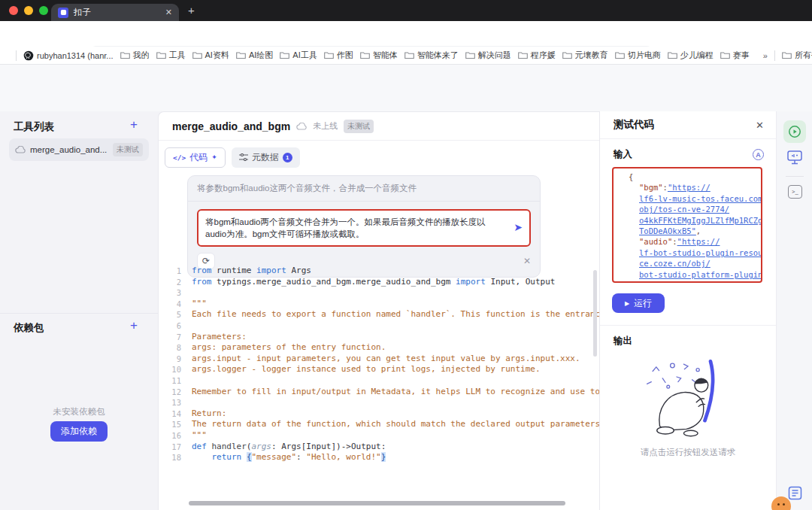 This screenshot has width=812, height=510. Describe the element at coordinates (79, 412) in the screenshot. I see `deps-empty-text: 未安装依赖包` at that location.